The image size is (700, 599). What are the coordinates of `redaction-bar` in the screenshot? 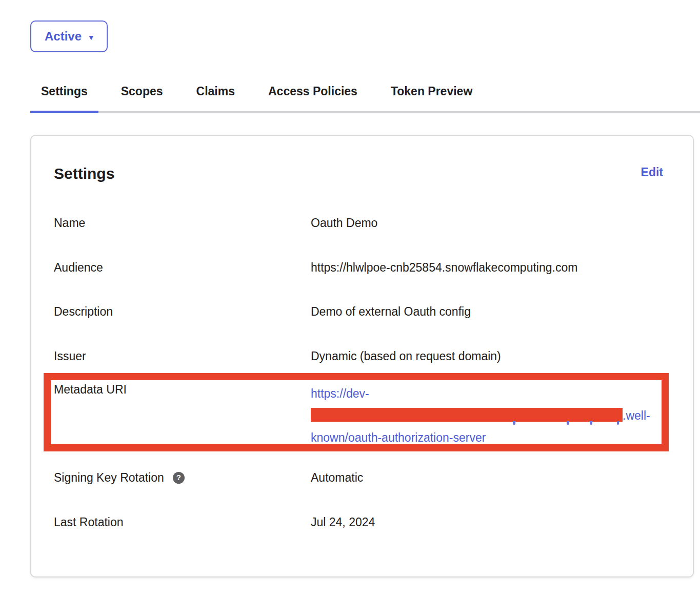 It's located at (467, 415).